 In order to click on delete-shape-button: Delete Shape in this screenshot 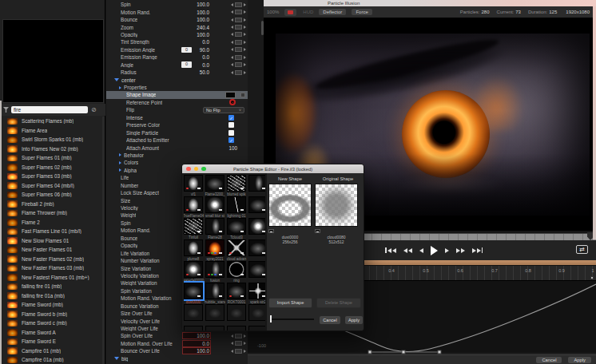, I will do `click(339, 303)`.